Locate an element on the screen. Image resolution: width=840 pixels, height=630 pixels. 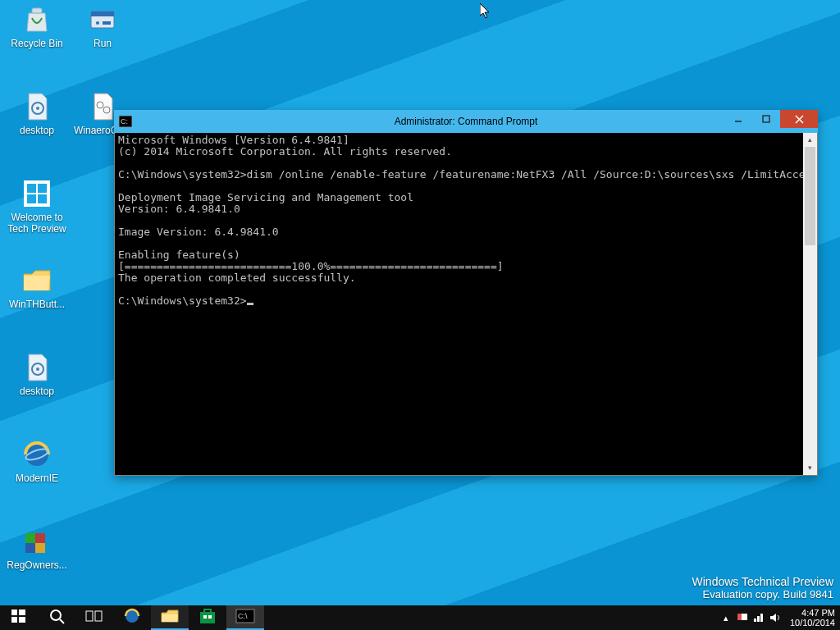
close-button is located at coordinates (799, 119).